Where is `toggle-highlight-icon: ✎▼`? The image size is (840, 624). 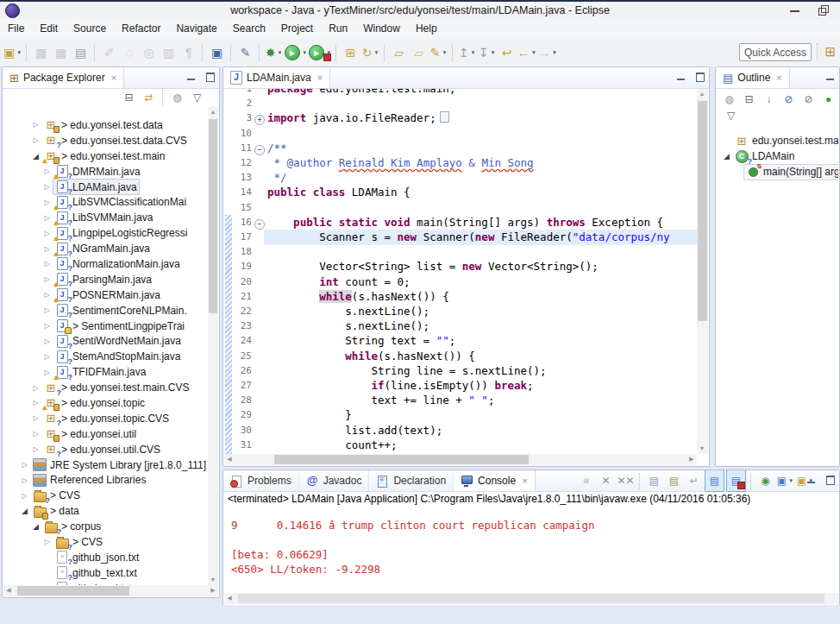
toggle-highlight-icon: ✎▼ is located at coordinates (438, 53).